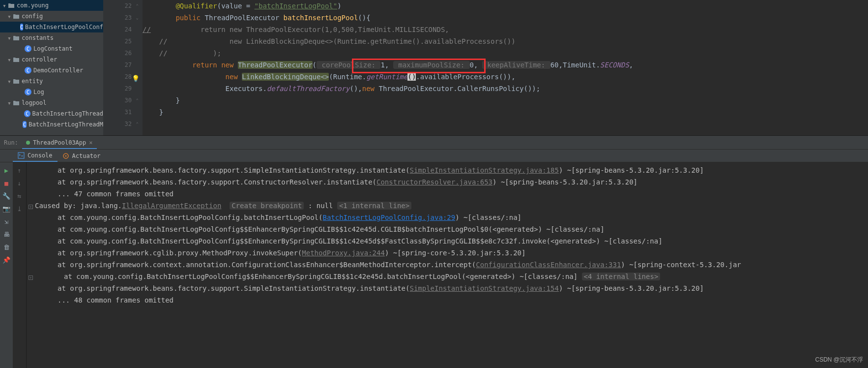 The width and height of the screenshot is (868, 368). What do you see at coordinates (59, 143) in the screenshot?
I see `run-config-tab: ThreadPool03App ×` at bounding box center [59, 143].